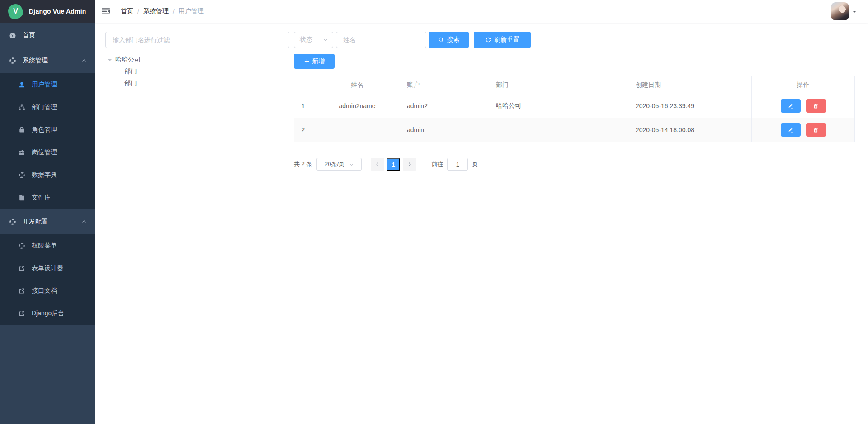  What do you see at coordinates (197, 40) in the screenshot?
I see `dept-filter-input` at bounding box center [197, 40].